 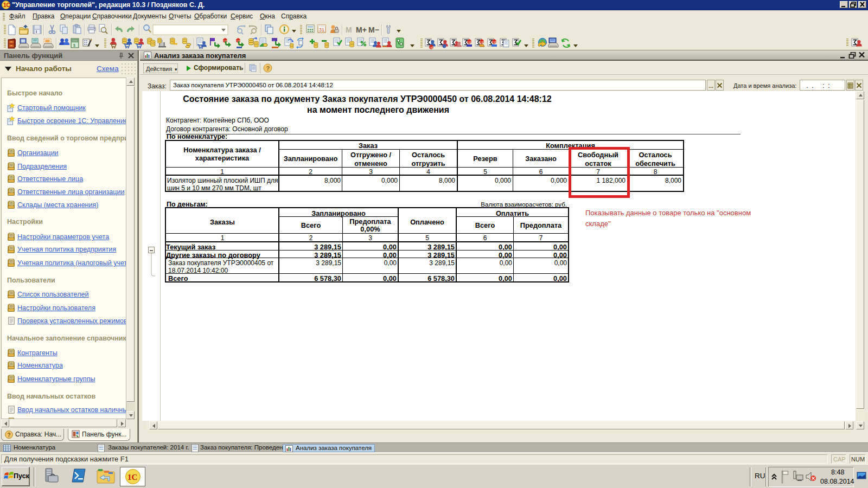 What do you see at coordinates (361, 30) in the screenshot?
I see `svg-text: M+` at bounding box center [361, 30].